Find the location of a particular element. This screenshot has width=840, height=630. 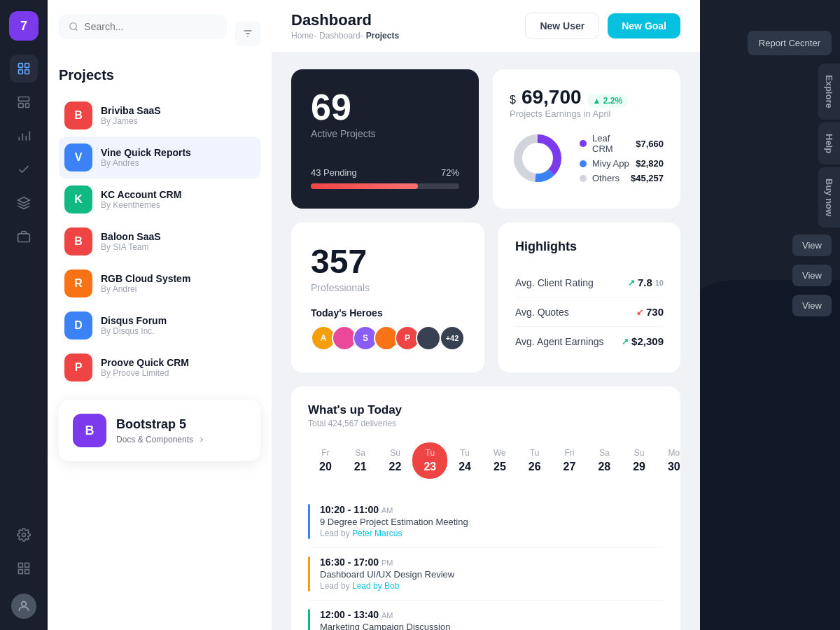

pending-pct: 72% is located at coordinates (450, 172).